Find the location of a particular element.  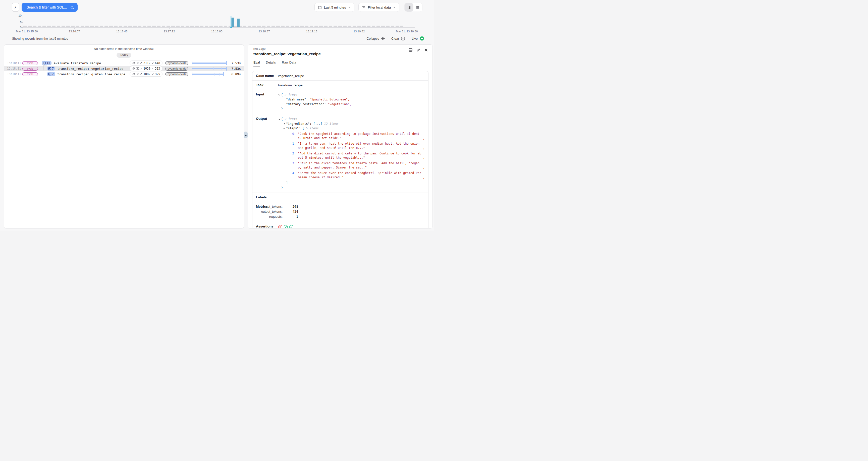

token-usage-pill: 2112 648 is located at coordinates (146, 63).